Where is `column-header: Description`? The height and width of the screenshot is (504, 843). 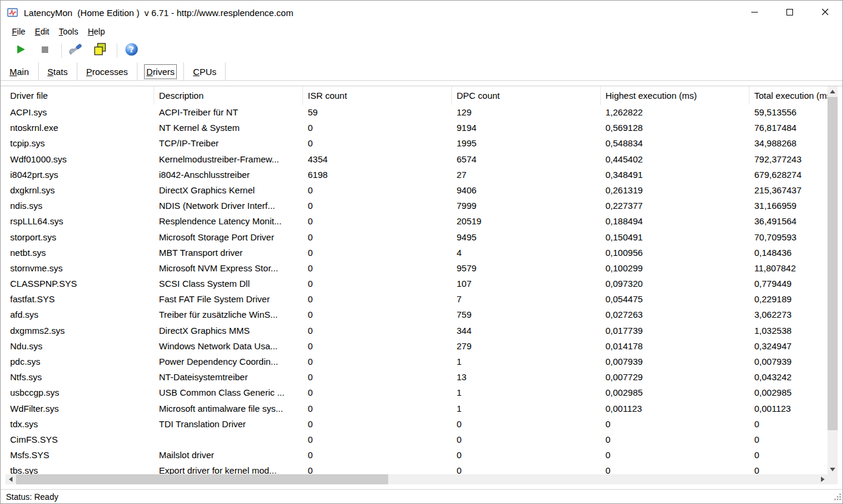 column-header: Description is located at coordinates (229, 95).